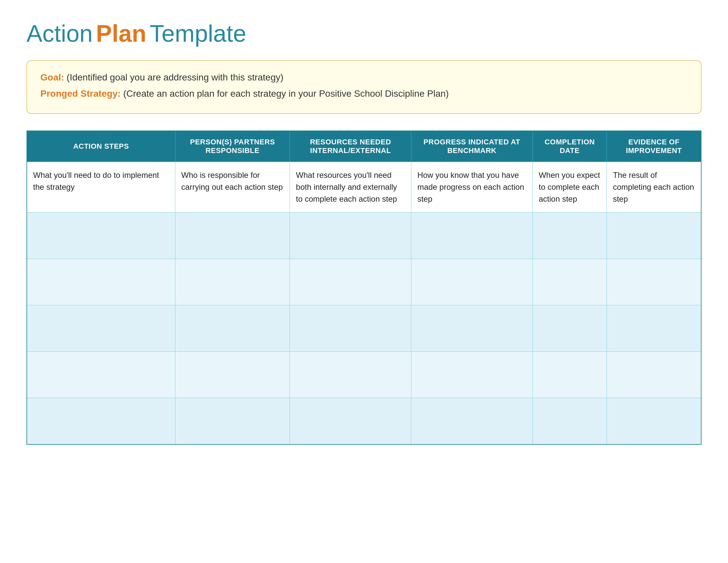 The width and height of the screenshot is (728, 563). I want to click on title-template: Template, so click(198, 33).